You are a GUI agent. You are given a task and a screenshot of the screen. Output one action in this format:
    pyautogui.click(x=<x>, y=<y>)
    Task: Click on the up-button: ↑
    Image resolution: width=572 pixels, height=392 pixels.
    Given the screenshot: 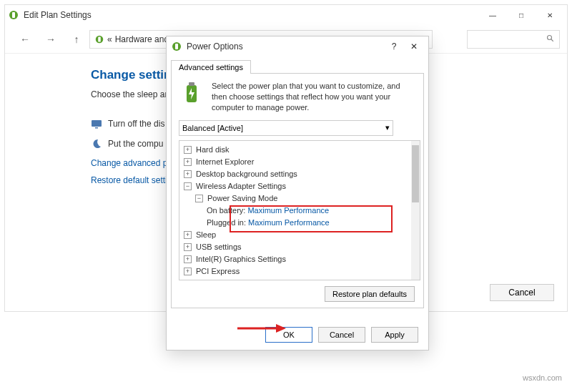 What is the action you would take?
    pyautogui.click(x=77, y=39)
    